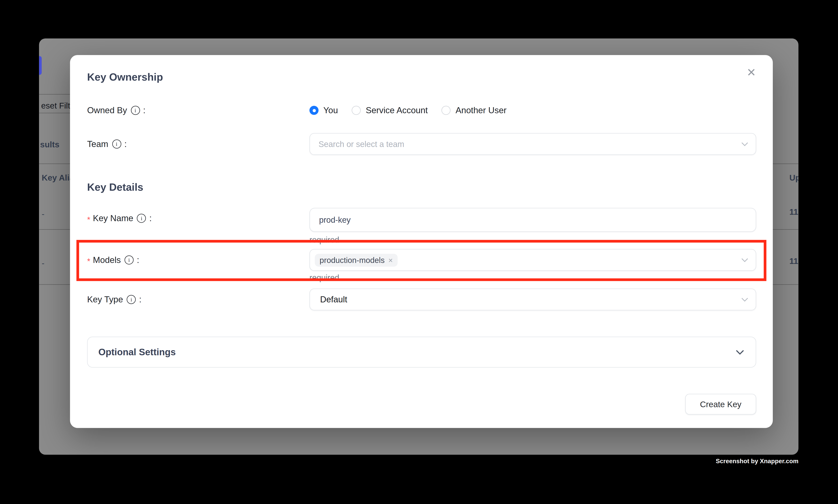 The width and height of the screenshot is (838, 504). I want to click on model-tag-label: production-models, so click(352, 260).